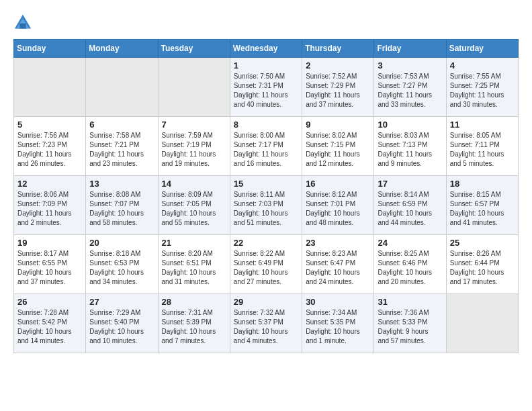  What do you see at coordinates (410, 324) in the screenshot?
I see `calendar-cell: 31Sunrise: 7:36 AM Sunset: 5:33 PM Dayli…` at bounding box center [410, 324].